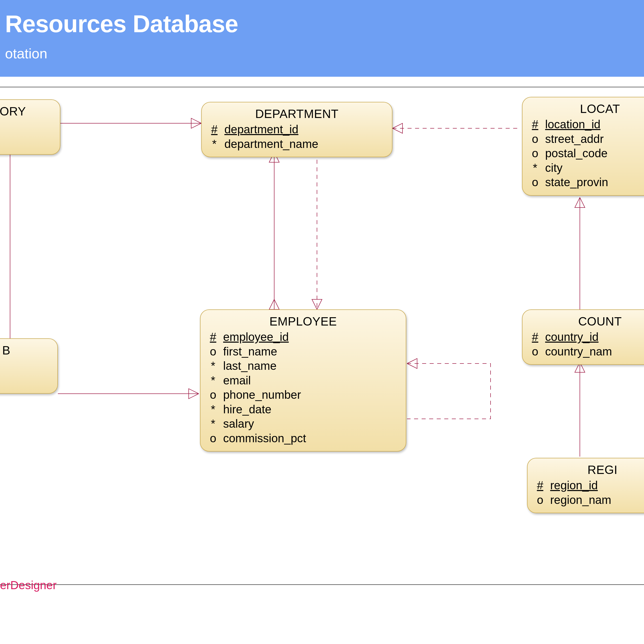 Image resolution: width=644 pixels, height=644 pixels. I want to click on entity-department: DEPARTMENT #department_id *department_na…, so click(297, 130).